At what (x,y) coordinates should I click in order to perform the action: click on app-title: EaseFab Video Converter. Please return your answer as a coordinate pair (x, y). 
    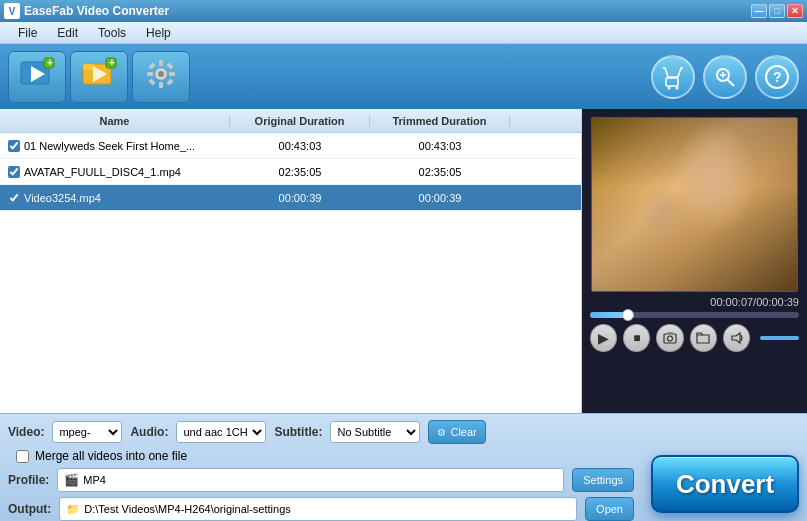
    Looking at the image, I should click on (388, 11).